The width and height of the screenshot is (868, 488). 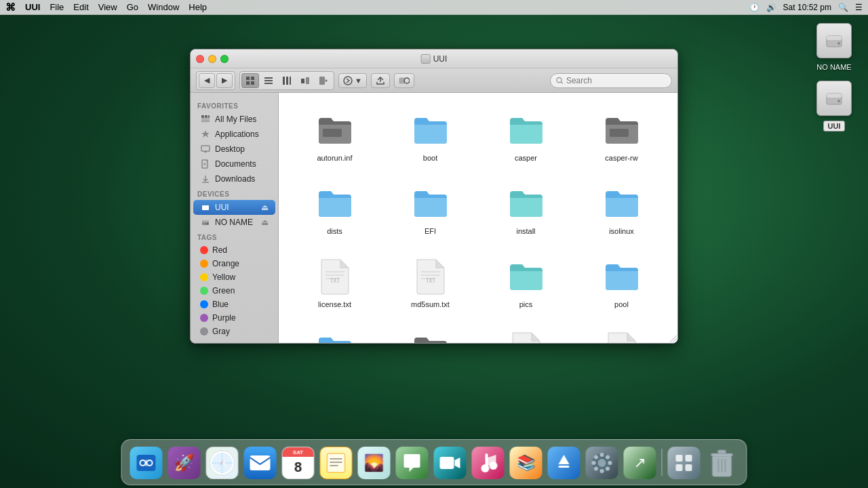 I want to click on back-button: ◀, so click(x=207, y=81).